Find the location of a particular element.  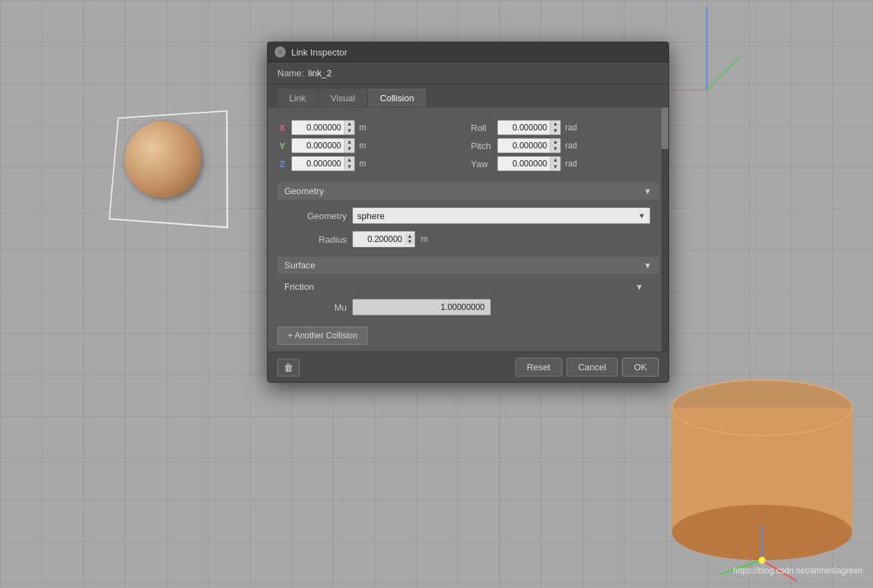

y-value is located at coordinates (318, 146).